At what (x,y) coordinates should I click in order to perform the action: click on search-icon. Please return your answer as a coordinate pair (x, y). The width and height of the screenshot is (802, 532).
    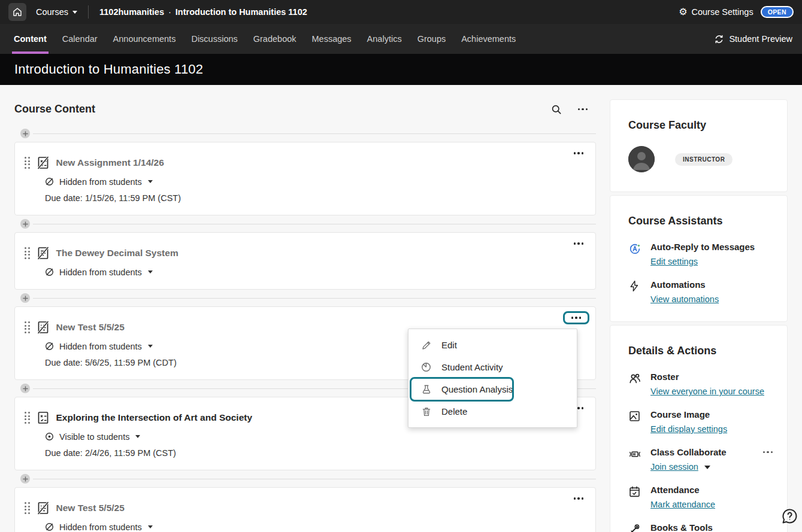
    Looking at the image, I should click on (556, 110).